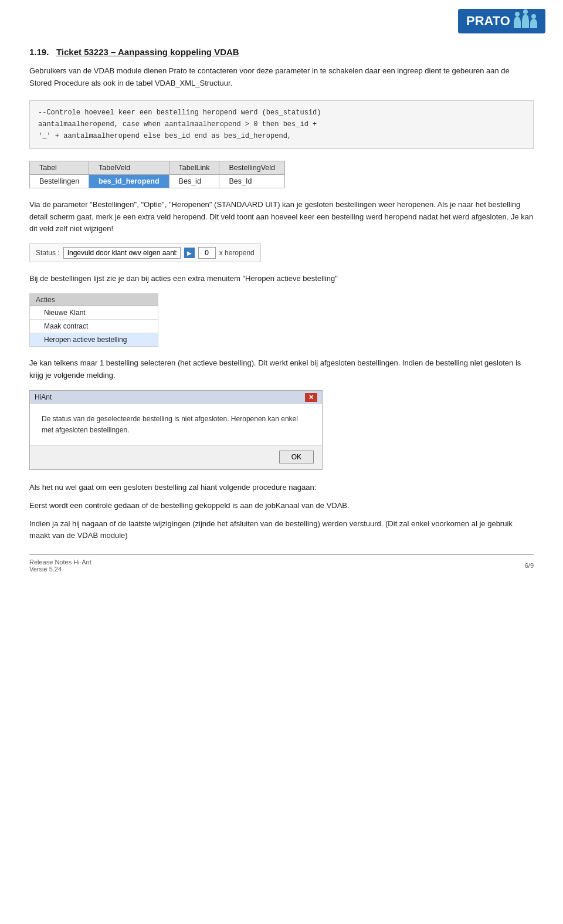  Describe the element at coordinates (60, 566) in the screenshot. I see `footer-left-section: Release Notes Hi-Ant Versie 5.24` at that location.